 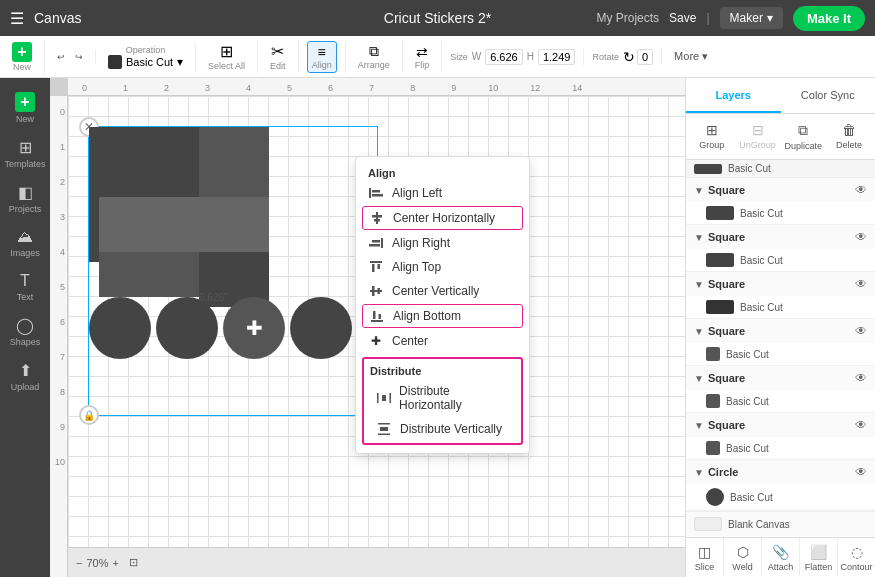 What do you see at coordinates (829, 18) in the screenshot?
I see `make-it-button: Make It` at bounding box center [829, 18].